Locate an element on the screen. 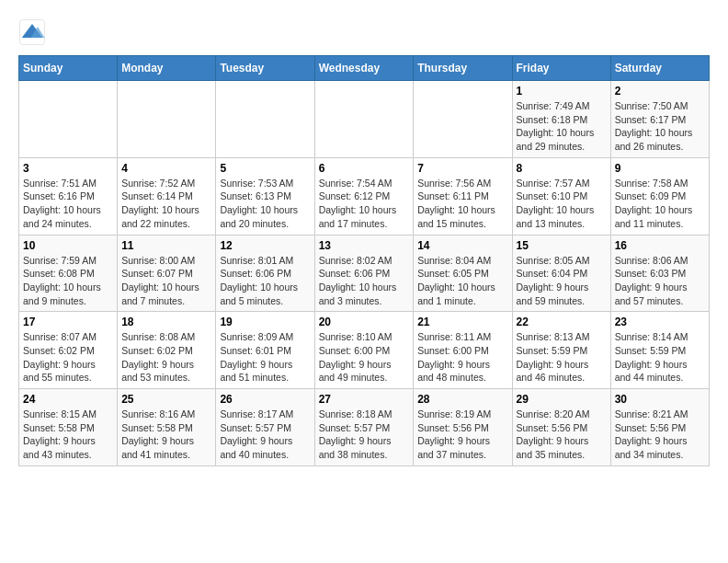 The height and width of the screenshot is (563, 728). logo-icon is located at coordinates (32, 32).